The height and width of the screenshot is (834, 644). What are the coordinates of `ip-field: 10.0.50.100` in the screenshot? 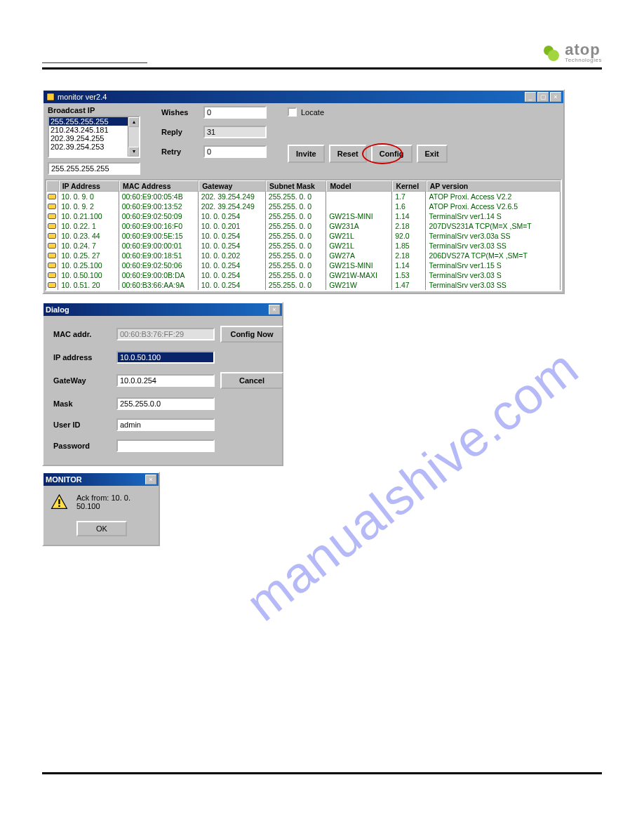 It's located at (166, 357).